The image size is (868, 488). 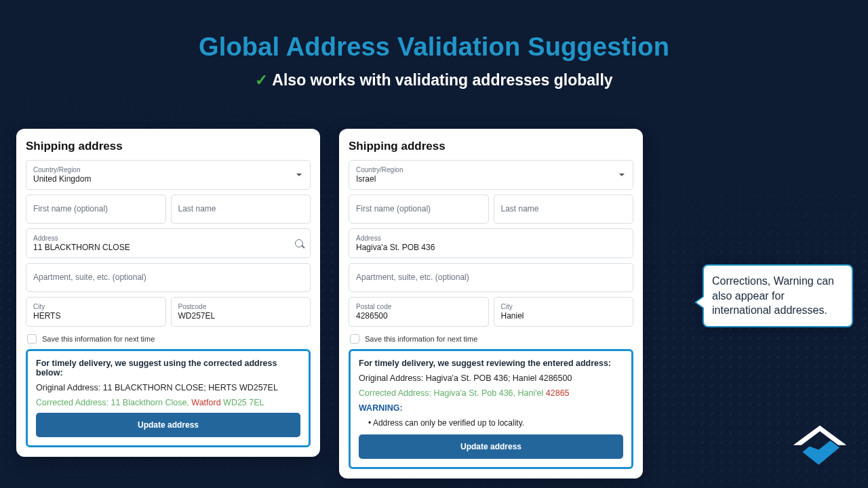 I want to click on warning-label: WARNING:, so click(x=381, y=408).